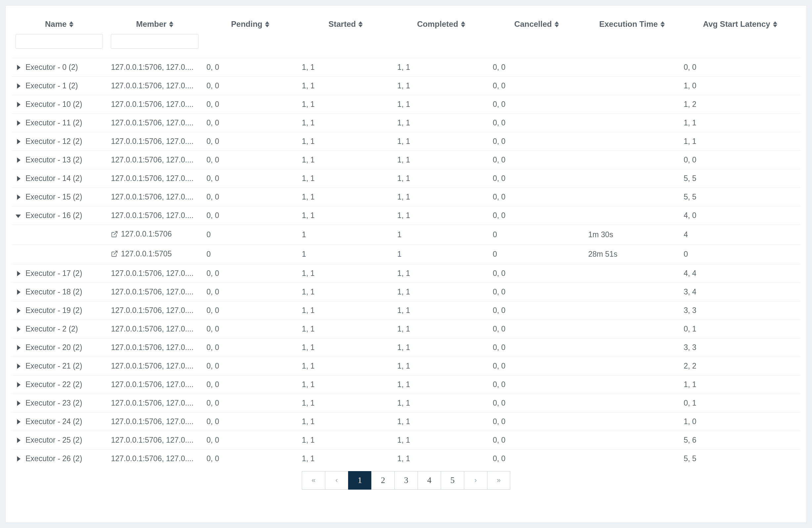  I want to click on page-button-4: 4, so click(429, 480).